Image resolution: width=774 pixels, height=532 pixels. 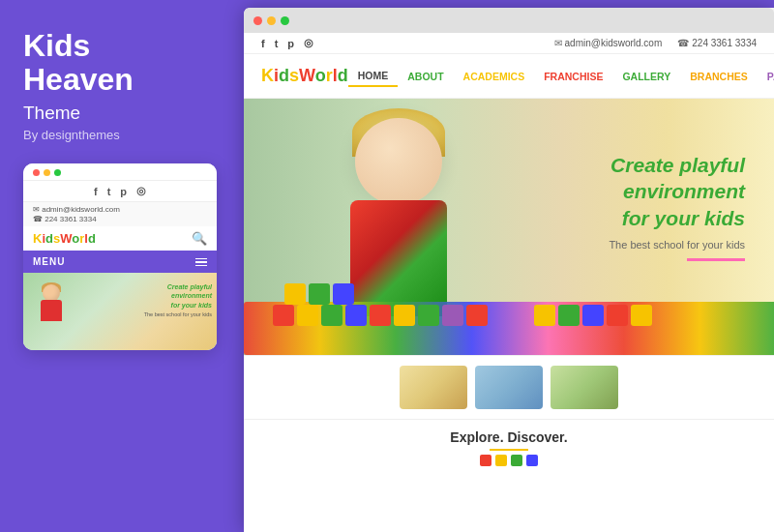 What do you see at coordinates (305, 75) in the screenshot?
I see `site-logo: KidsWorld` at bounding box center [305, 75].